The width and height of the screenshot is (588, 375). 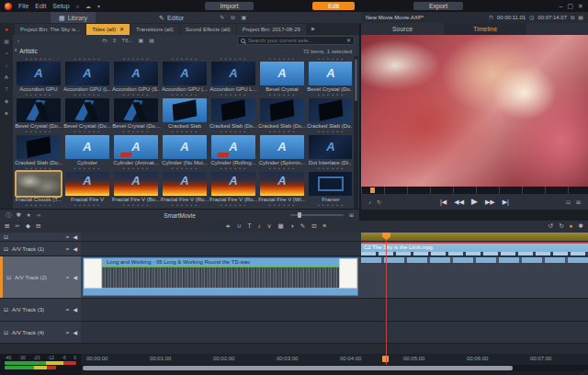 I want to click on library-tab-titles: Titles (all) ✕, so click(x=108, y=29).